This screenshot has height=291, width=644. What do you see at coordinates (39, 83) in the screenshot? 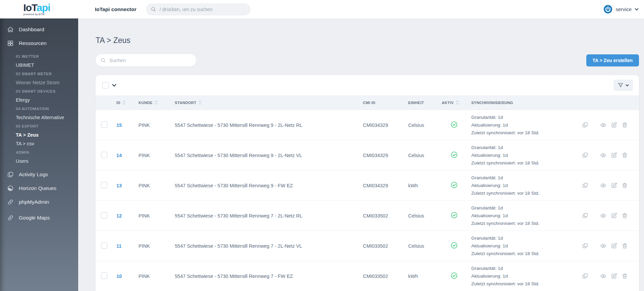
I see `sidebar-subitem: Wiener Netze Strom` at bounding box center [39, 83].